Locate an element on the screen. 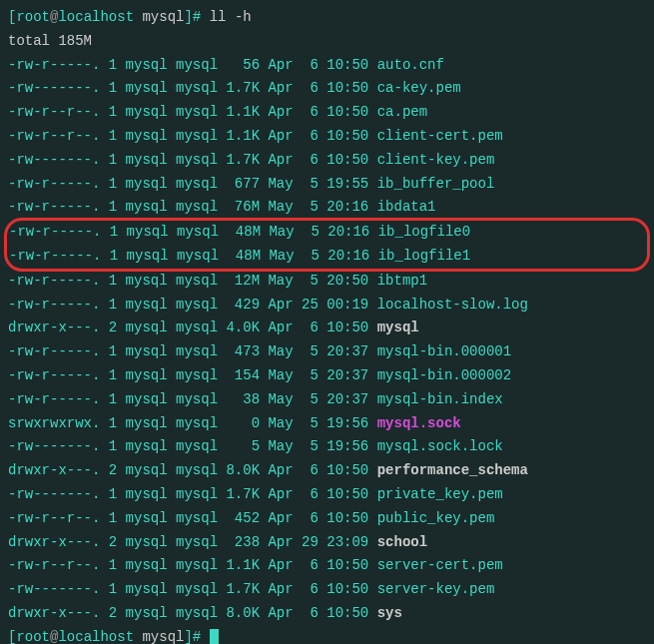 The height and width of the screenshot is (644, 654). file-meta: -rw-r-----. 1 mysql mysql 473 May 5 20:3… is located at coordinates (193, 351).